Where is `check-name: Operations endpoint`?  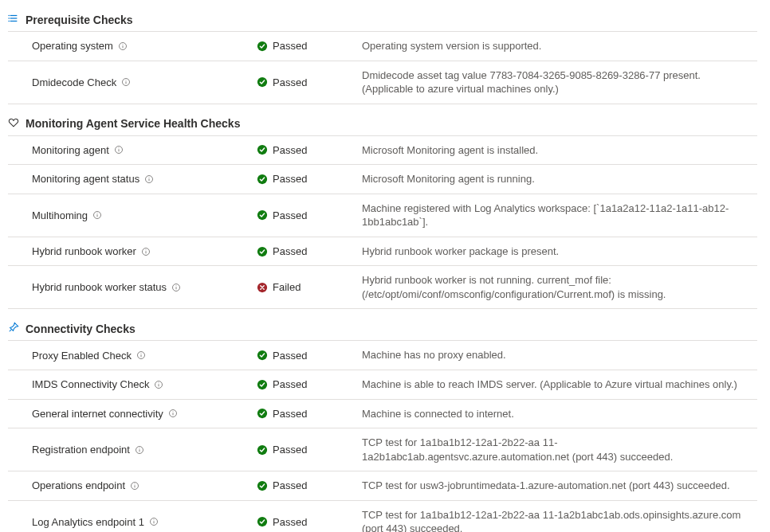 check-name: Operations endpoint is located at coordinates (78, 486).